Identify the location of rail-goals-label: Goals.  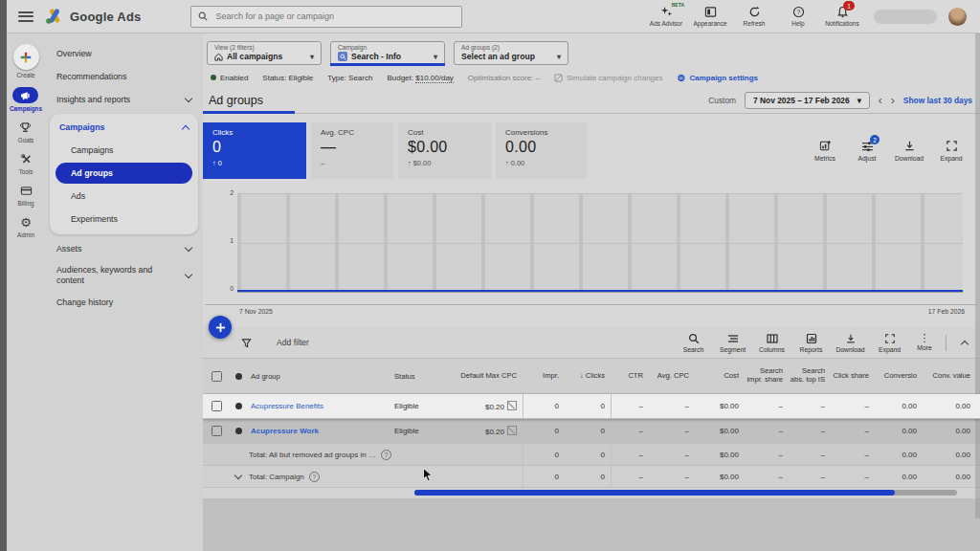
(26, 140).